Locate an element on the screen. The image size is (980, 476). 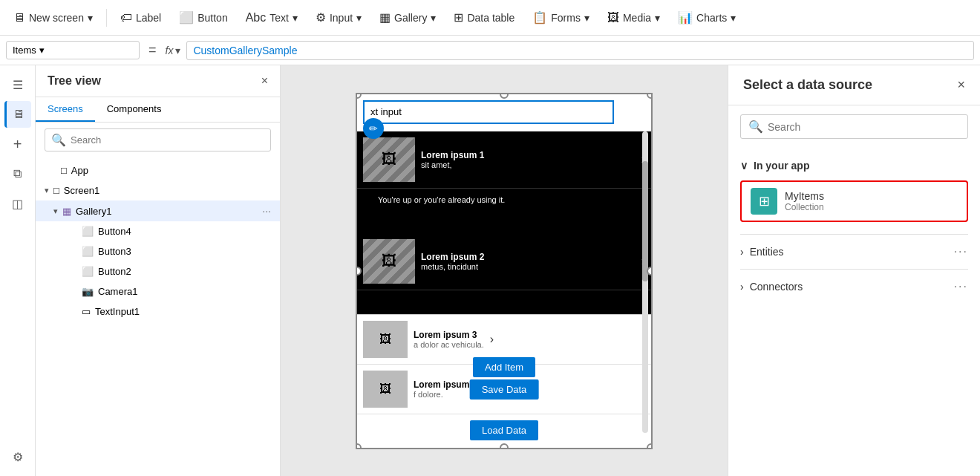
text-icon: Abc is located at coordinates (256, 18).